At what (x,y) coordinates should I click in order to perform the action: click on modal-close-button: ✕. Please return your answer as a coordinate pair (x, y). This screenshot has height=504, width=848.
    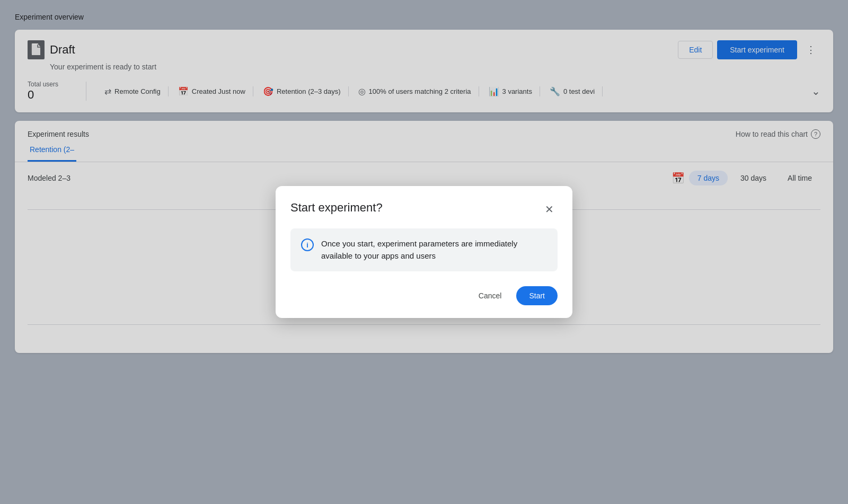
    Looking at the image, I should click on (549, 209).